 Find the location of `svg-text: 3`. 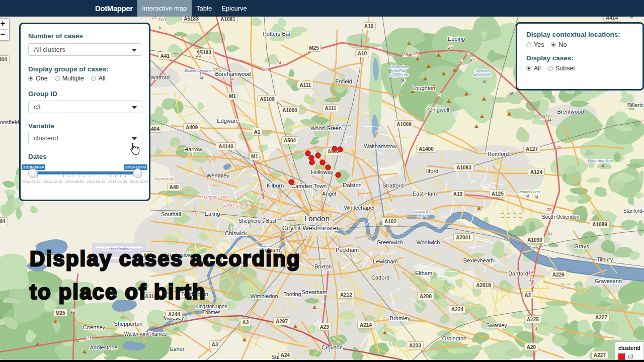

svg-text: 3 is located at coordinates (531, 317).